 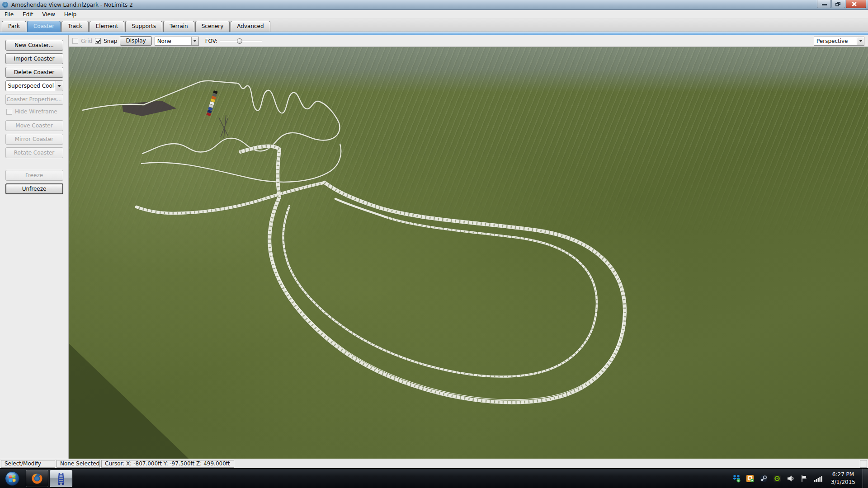 What do you see at coordinates (173, 41) in the screenshot?
I see `display-mode-value: None` at bounding box center [173, 41].